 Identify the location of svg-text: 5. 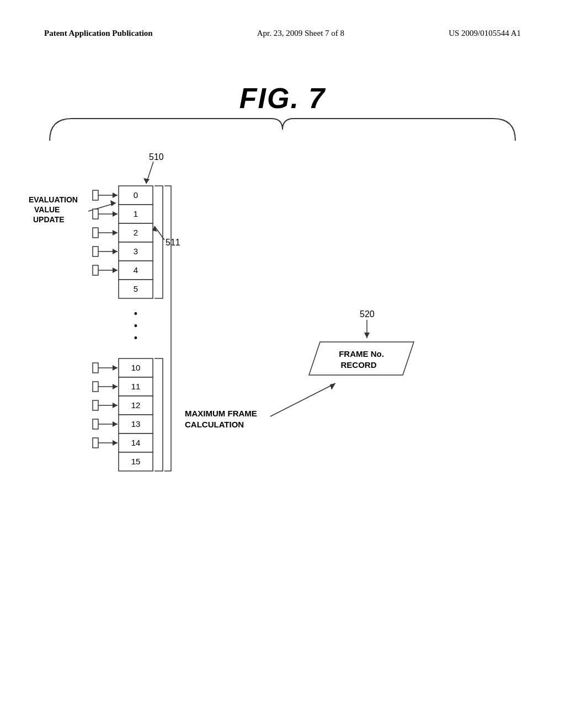
(136, 289).